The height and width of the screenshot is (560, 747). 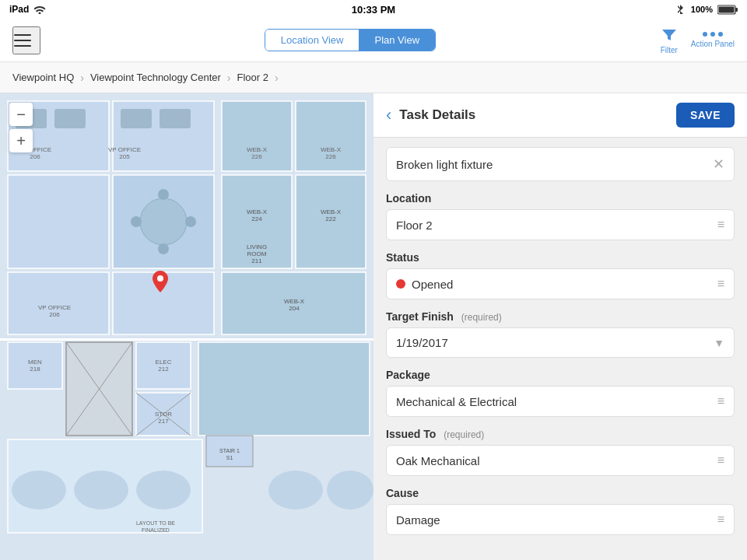 What do you see at coordinates (253, 78) in the screenshot?
I see `breadcrumb-item-2: Floor 2` at bounding box center [253, 78].